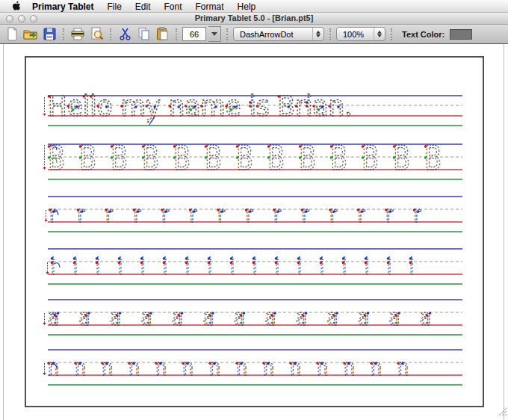 The width and height of the screenshot is (508, 420). Describe the element at coordinates (163, 34) in the screenshot. I see `paste-icon` at that location.